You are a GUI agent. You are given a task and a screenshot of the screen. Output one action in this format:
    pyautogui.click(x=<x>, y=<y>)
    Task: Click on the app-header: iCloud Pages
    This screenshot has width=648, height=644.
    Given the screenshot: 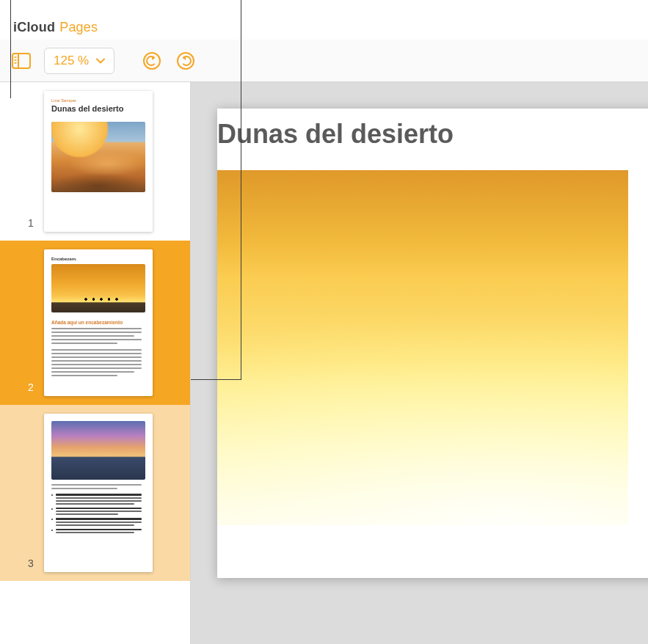 What is the action you would take?
    pyautogui.click(x=324, y=20)
    